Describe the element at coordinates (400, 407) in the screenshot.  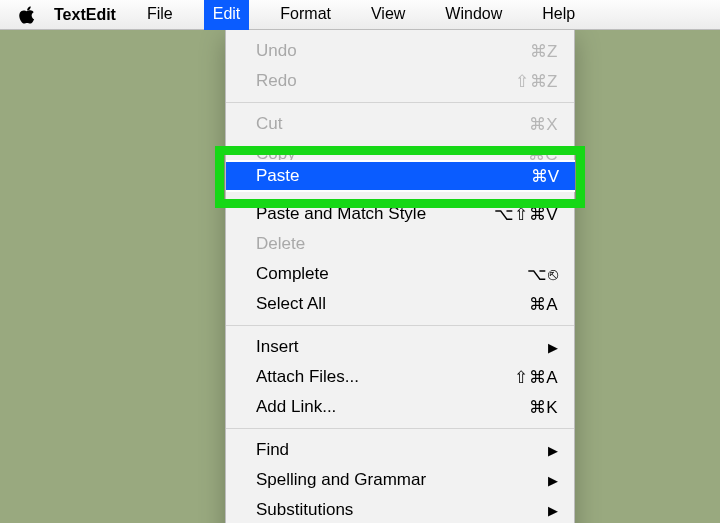
I see `menuitem-add-link: Add Link... ⌘K` at that location.